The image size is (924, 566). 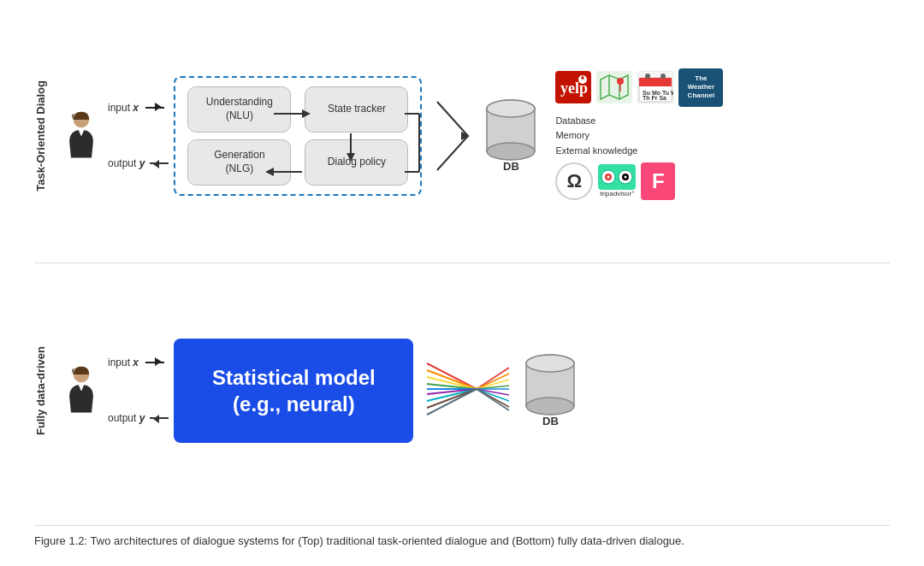 What do you see at coordinates (462, 537) in the screenshot?
I see `caption: Figure 1.2: Two architectures of dialogu…` at bounding box center [462, 537].